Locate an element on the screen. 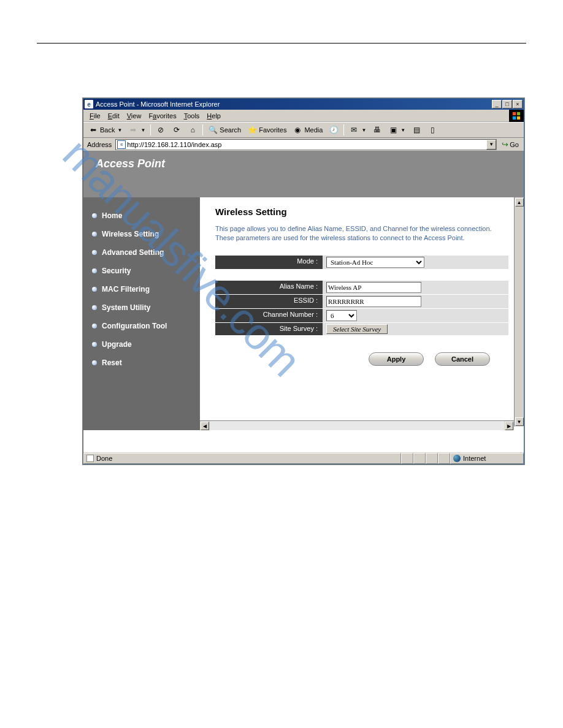 The image size is (563, 728). sidebar-item-upgrade: Upgrade is located at coordinates (142, 344).